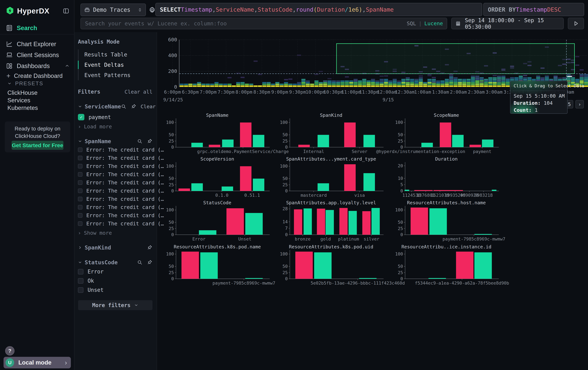 The height and width of the screenshot is (370, 588). What do you see at coordinates (115, 127) in the screenshot?
I see `load-more-link: ›Load more` at bounding box center [115, 127].